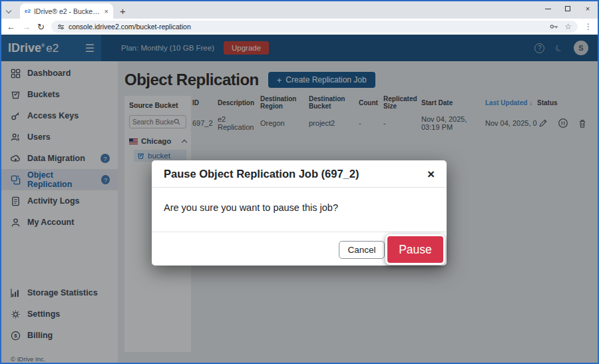  What do you see at coordinates (28, 11) in the screenshot?
I see `favicon-icon: e2` at bounding box center [28, 11].